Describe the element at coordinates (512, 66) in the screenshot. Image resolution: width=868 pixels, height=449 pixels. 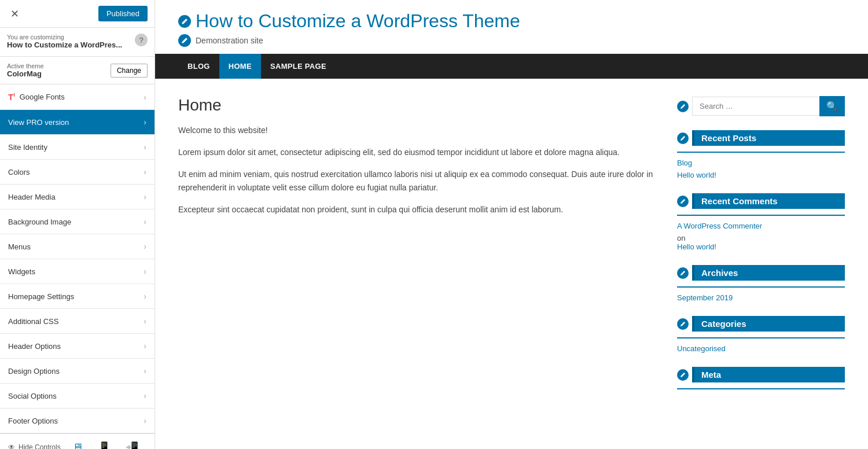
I see `navigation-bar: BLOG HOME SAMPLE PAGE` at that location.